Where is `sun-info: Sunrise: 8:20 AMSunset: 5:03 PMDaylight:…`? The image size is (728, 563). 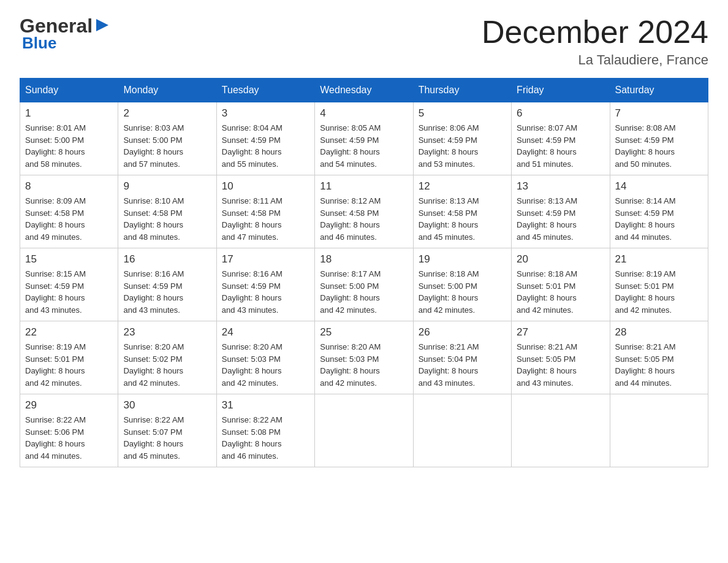
sun-info: Sunrise: 8:20 AMSunset: 5:03 PMDaylight:… is located at coordinates (266, 365).